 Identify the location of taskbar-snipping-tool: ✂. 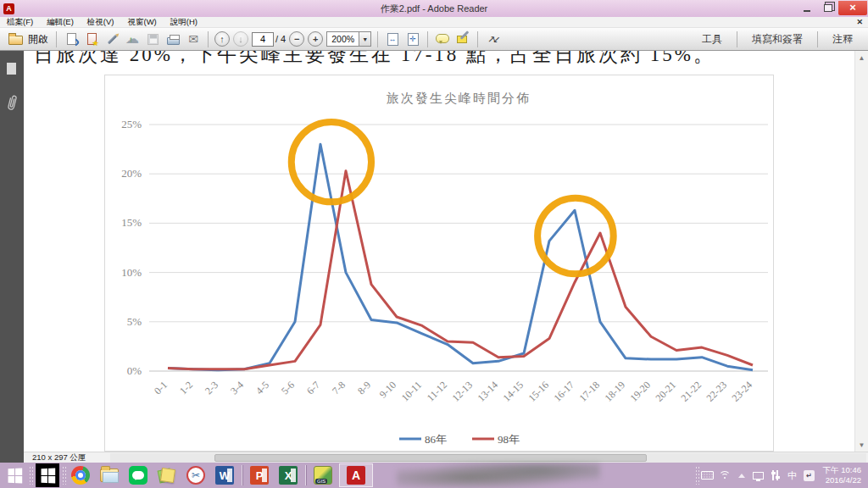
(196, 475).